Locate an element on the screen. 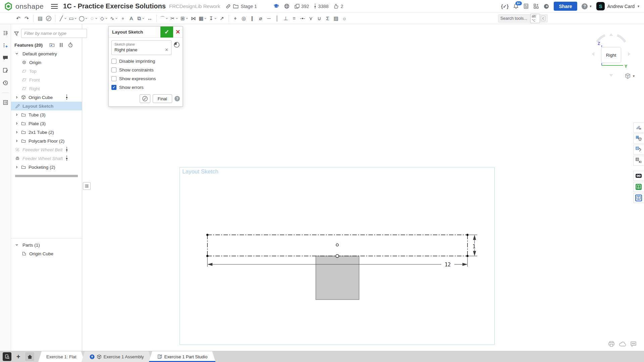 The image size is (644, 362). sketch-origin-point is located at coordinates (337, 256).